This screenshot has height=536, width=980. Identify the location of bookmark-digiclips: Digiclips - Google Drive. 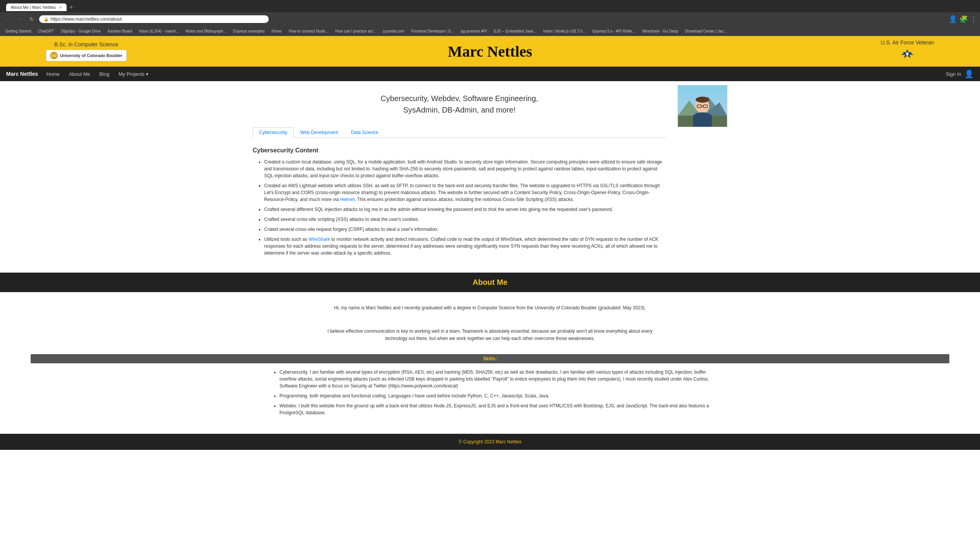
(81, 31).